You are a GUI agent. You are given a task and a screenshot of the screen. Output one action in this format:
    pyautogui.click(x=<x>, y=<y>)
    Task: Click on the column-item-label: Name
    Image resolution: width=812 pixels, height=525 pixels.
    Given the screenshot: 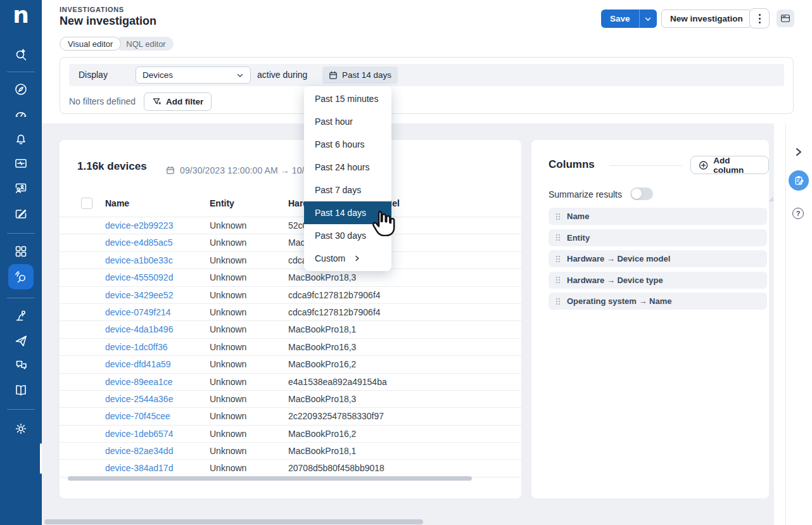 What is the action you would take?
    pyautogui.click(x=578, y=217)
    